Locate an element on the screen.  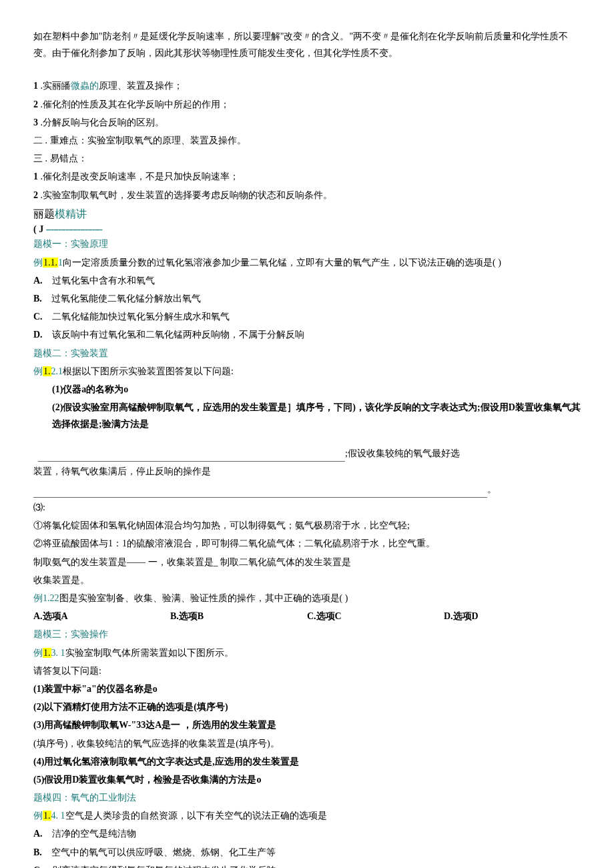
period: 。 is located at coordinates (492, 490).